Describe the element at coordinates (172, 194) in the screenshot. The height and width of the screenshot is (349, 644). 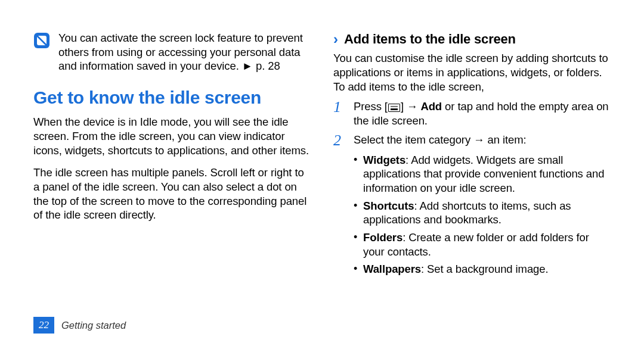
I see `intro-paragraph-2: The idle screen has multiple panels. Scr…` at that location.